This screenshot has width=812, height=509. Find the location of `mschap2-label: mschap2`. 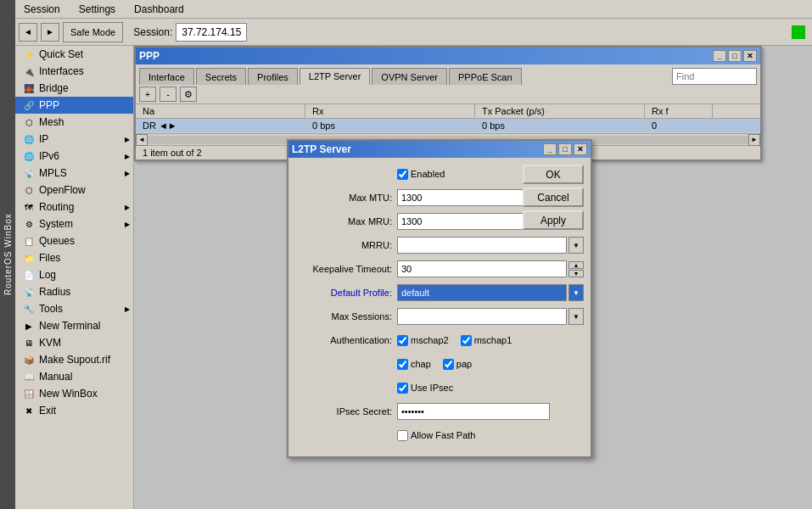

mschap2-label: mschap2 is located at coordinates (429, 340).